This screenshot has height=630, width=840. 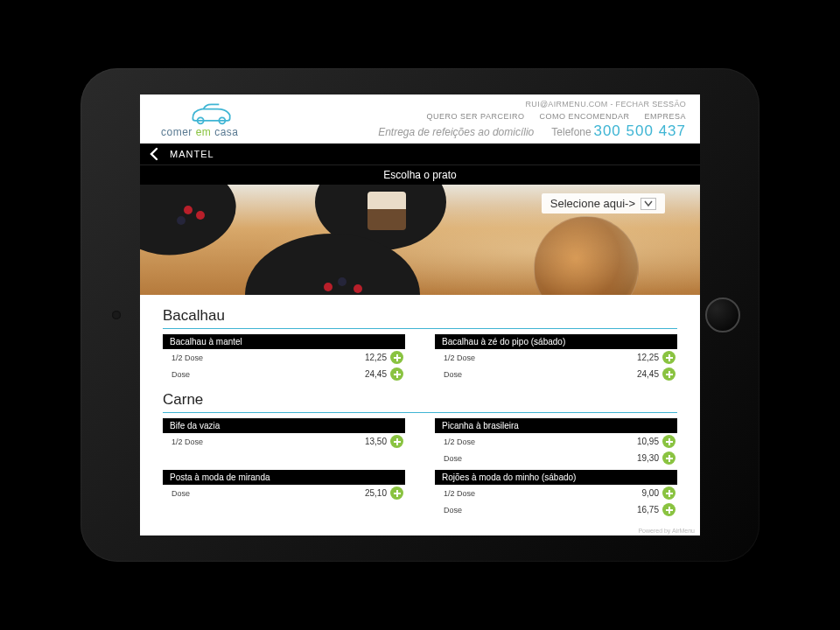 What do you see at coordinates (567, 104) in the screenshot?
I see `session-email: RUI@AIRMENU.COM` at bounding box center [567, 104].